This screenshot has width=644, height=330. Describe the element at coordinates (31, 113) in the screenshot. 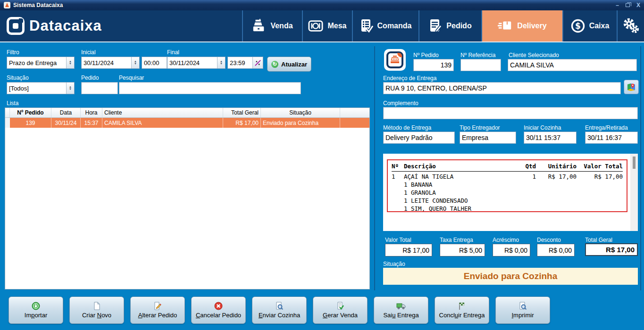

I see `col-numero: Nº Pedido` at that location.